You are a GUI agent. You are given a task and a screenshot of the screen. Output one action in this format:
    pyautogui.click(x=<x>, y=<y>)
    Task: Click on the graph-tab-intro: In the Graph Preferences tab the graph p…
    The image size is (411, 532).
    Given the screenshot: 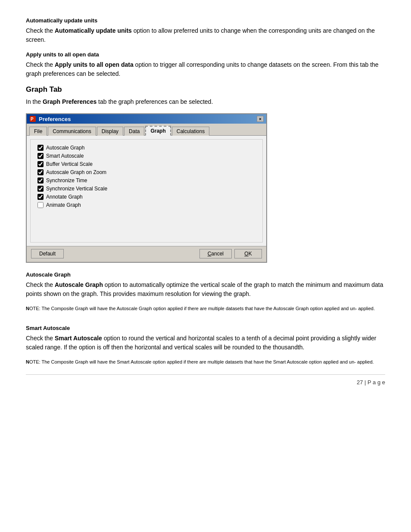 What is the action you would take?
    pyautogui.click(x=206, y=102)
    